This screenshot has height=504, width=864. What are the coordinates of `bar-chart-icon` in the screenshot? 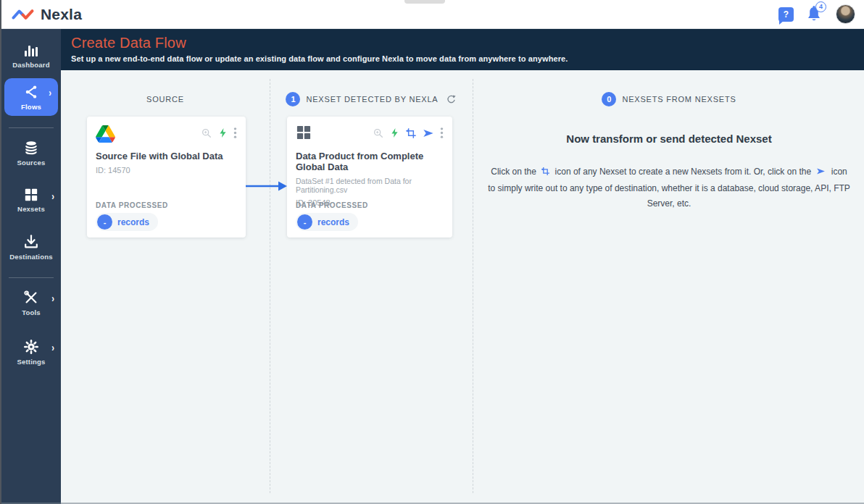 It's located at (31, 51).